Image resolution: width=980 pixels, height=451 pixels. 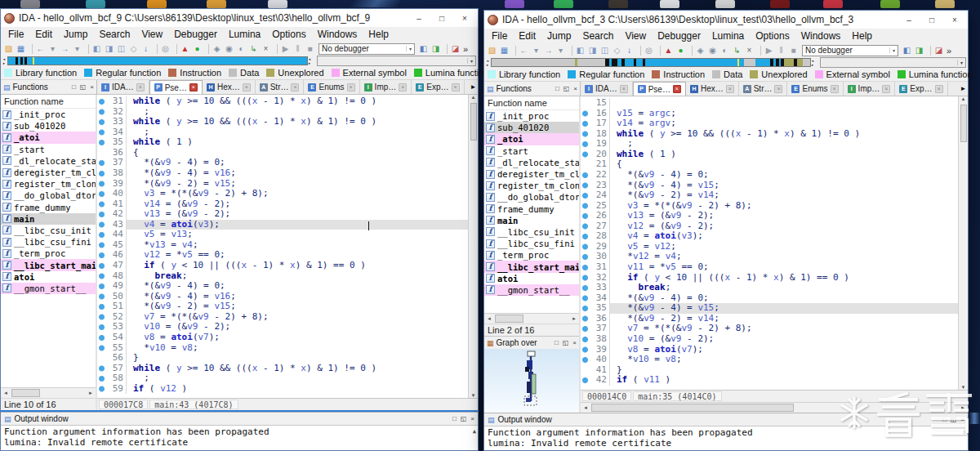 What do you see at coordinates (48, 208) in the screenshot?
I see `function-row: f frame_dummy` at bounding box center [48, 208].